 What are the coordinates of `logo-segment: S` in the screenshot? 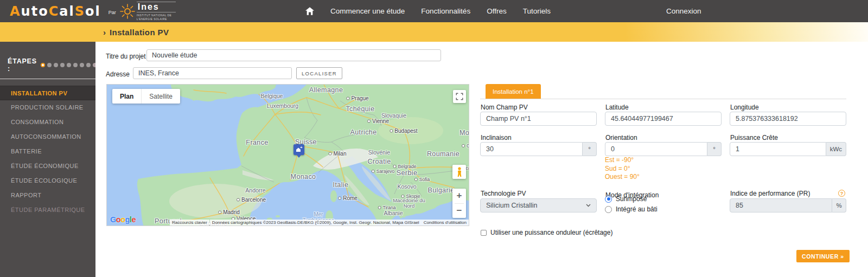 It's located at (80, 11).